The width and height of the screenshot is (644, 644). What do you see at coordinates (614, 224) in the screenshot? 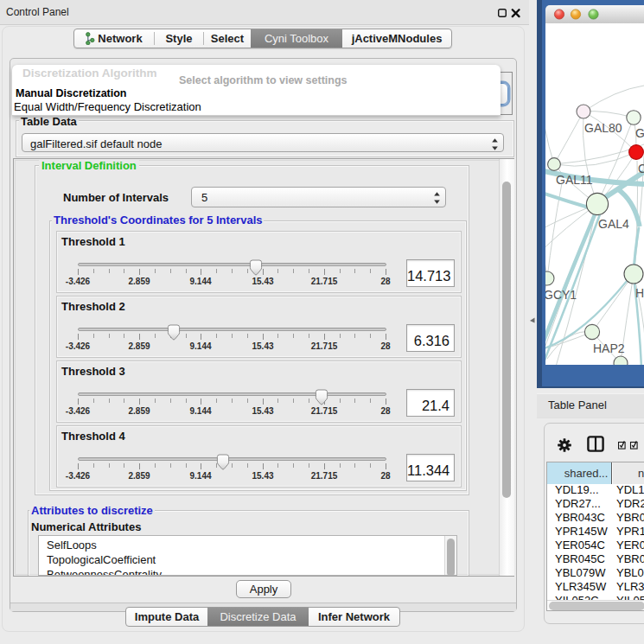
I see `svg-text: GAL4` at bounding box center [614, 224].